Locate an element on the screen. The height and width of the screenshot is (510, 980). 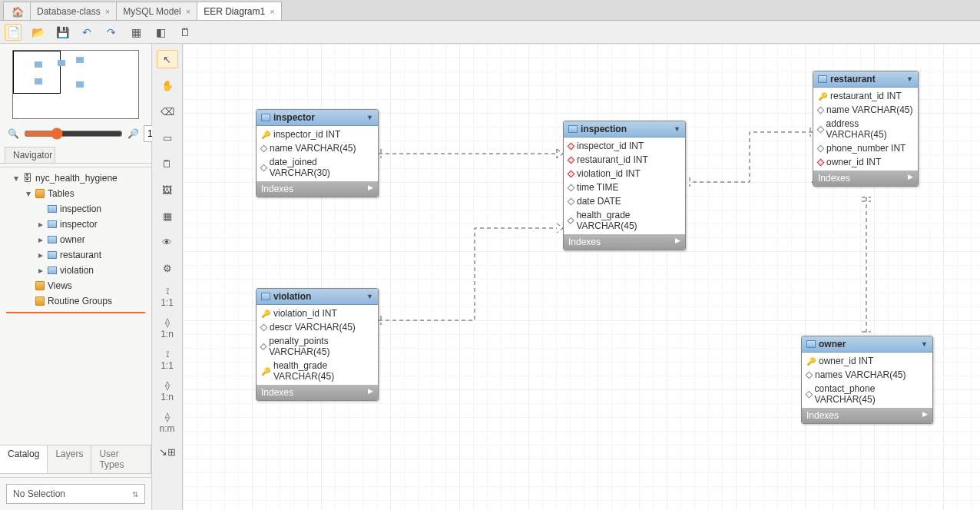
rel-n-m-tool: ⟠n:m is located at coordinates (167, 422).